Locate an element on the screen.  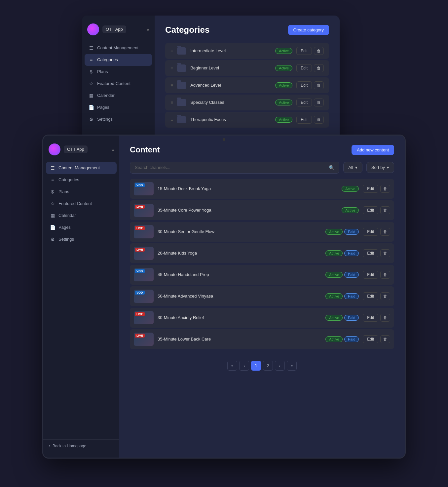
category-name: Beginner Level is located at coordinates (231, 68).